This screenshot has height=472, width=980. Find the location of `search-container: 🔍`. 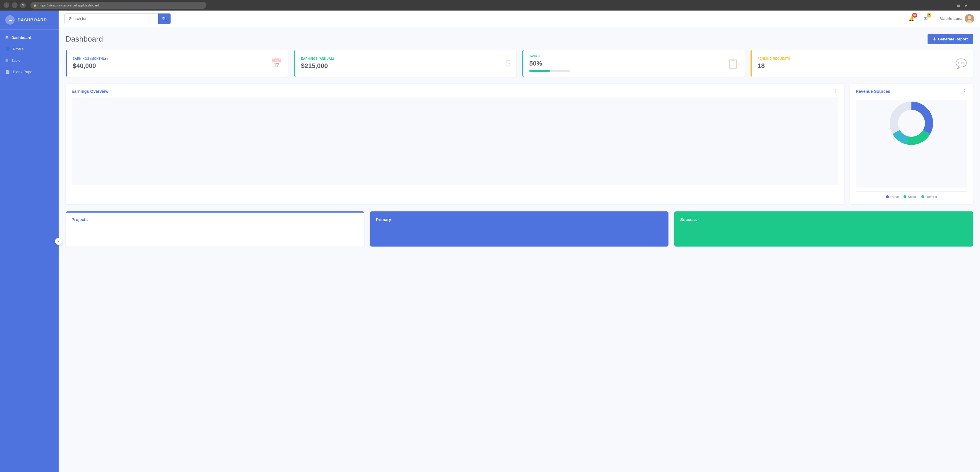

search-container: 🔍 is located at coordinates (117, 19).